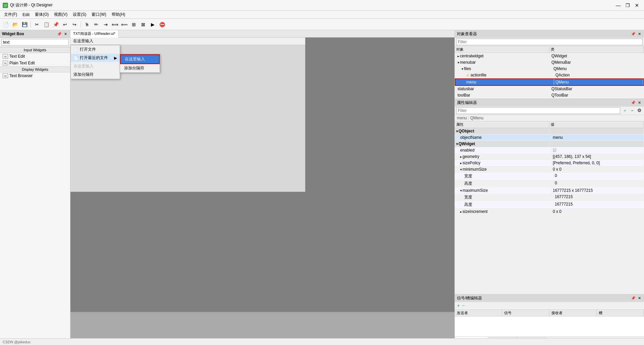 The height and width of the screenshot is (345, 644). I want to click on obj-row-menu: menu QMenu, so click(549, 82).